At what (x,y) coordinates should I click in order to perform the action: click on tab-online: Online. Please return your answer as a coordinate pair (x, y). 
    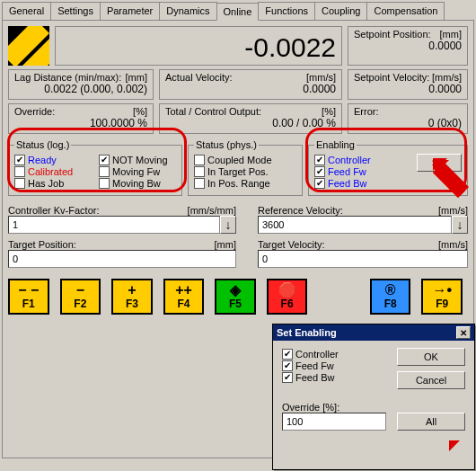
    Looking at the image, I should click on (238, 12).